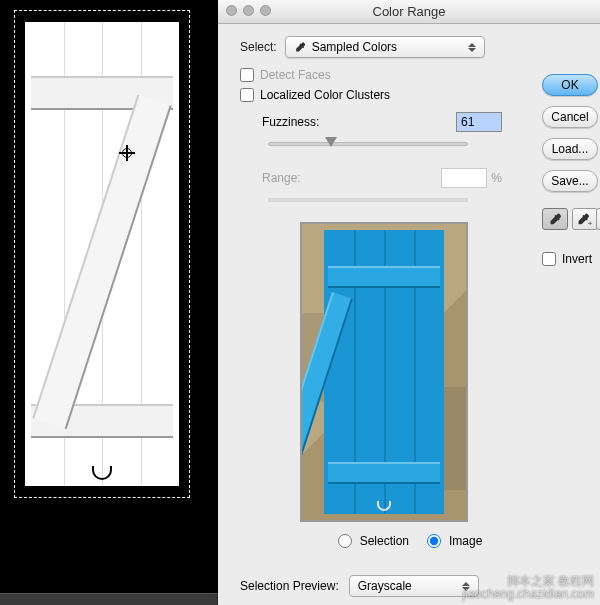  Describe the element at coordinates (296, 75) in the screenshot. I see `detect-faces-label: Detect Faces` at that location.